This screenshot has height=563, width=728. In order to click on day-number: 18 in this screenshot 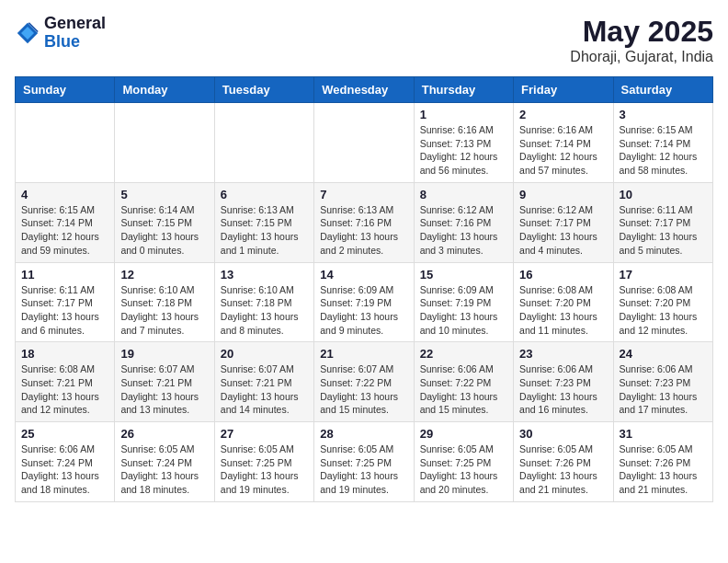, I will do `click(64, 353)`.